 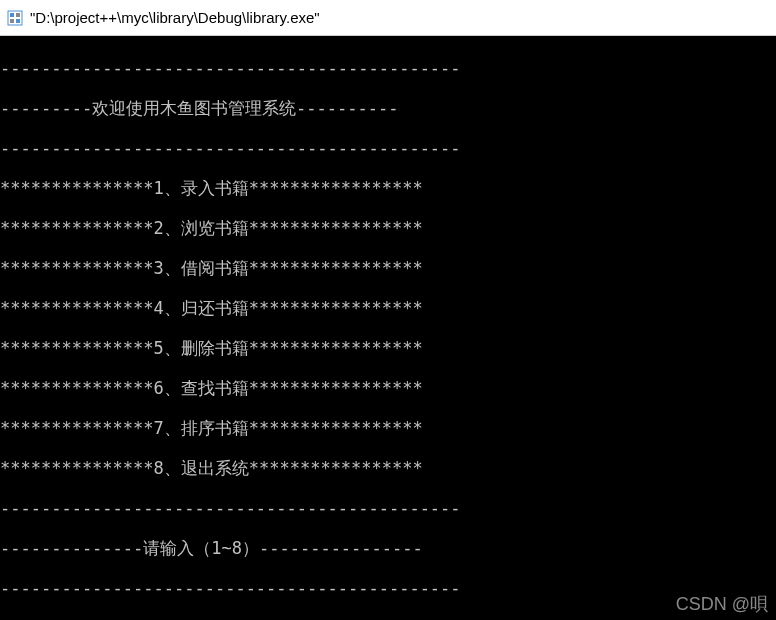 I want to click on console-line: ***************8、退出系统*****************, so click(x=388, y=468).